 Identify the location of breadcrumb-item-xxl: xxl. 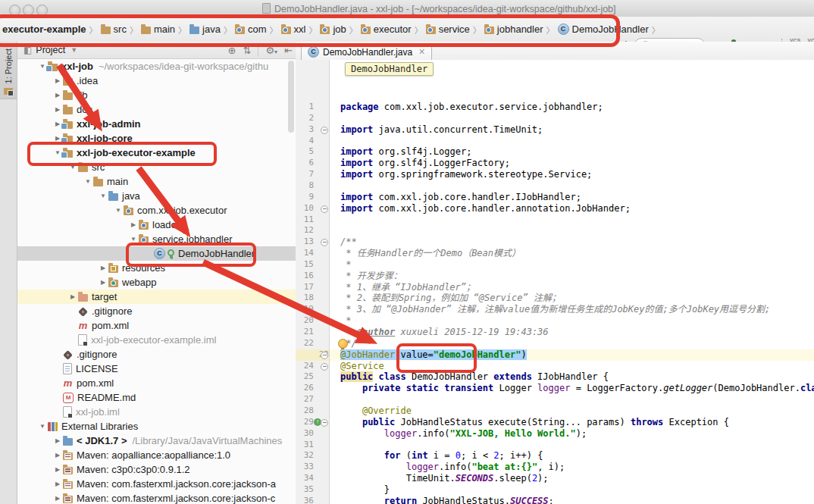
(294, 29).